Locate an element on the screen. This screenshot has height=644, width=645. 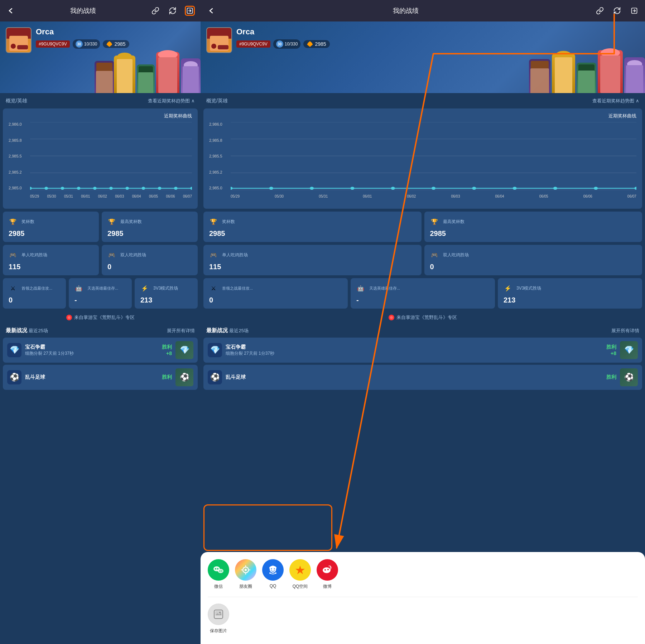
r-battle-detail-0: 细胞分裂 27天前 1分37秒 is located at coordinates (414, 354).